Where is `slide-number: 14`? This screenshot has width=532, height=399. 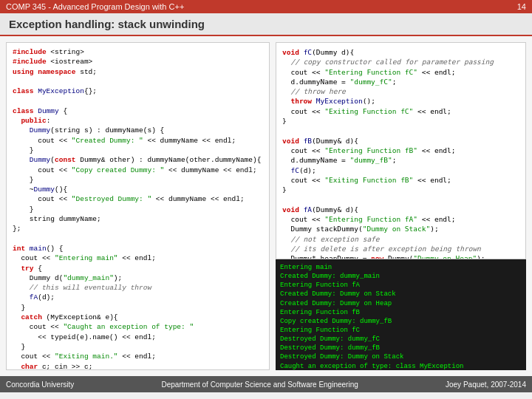 slide-number: 14 is located at coordinates (522, 7).